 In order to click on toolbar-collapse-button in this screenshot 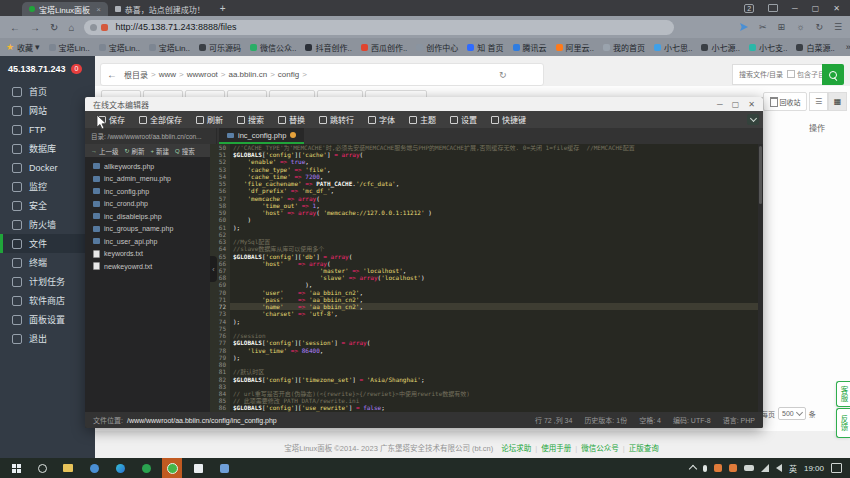, I will do `click(753, 120)`.